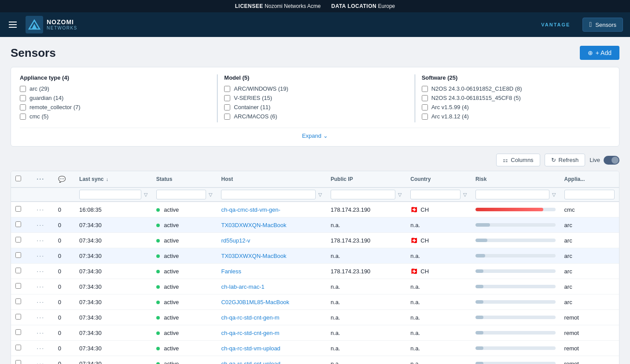 This screenshot has width=630, height=364. Describe the element at coordinates (251, 363) in the screenshot. I see `row-host-link: ch-qa-rc-std-cnt-upload` at that location.